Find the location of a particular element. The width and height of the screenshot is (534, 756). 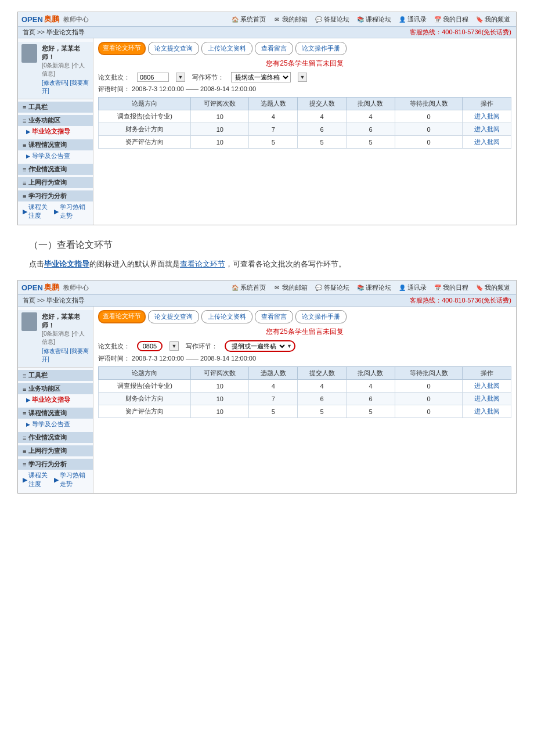

writing-select-wrapper: 提纲或一遍终稿 ▼ is located at coordinates (260, 346).